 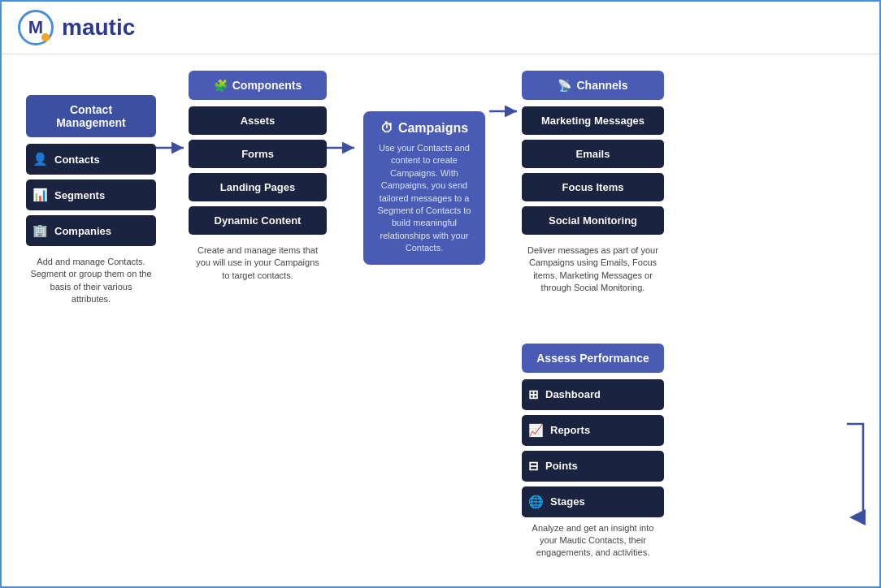 What do you see at coordinates (593, 466) in the screenshot?
I see `points-button: ⊟ Points` at bounding box center [593, 466].